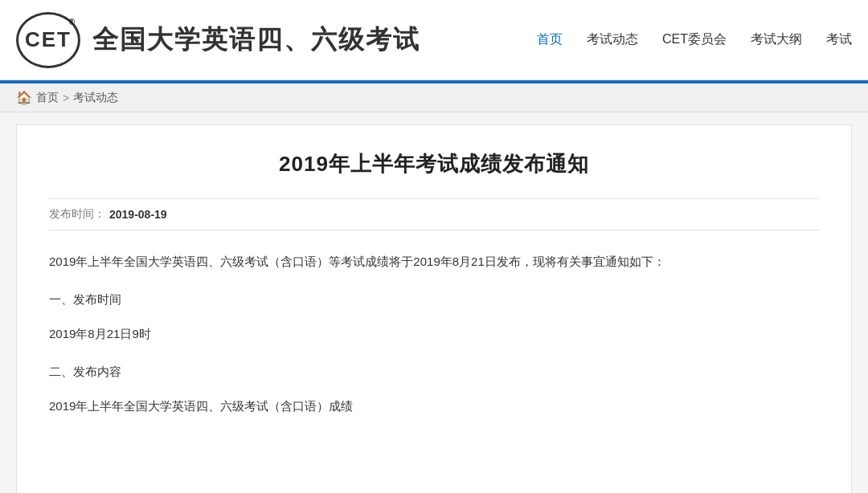  What do you see at coordinates (612, 40) in the screenshot?
I see `nav-item-exam-news: 考试动态` at bounding box center [612, 40].